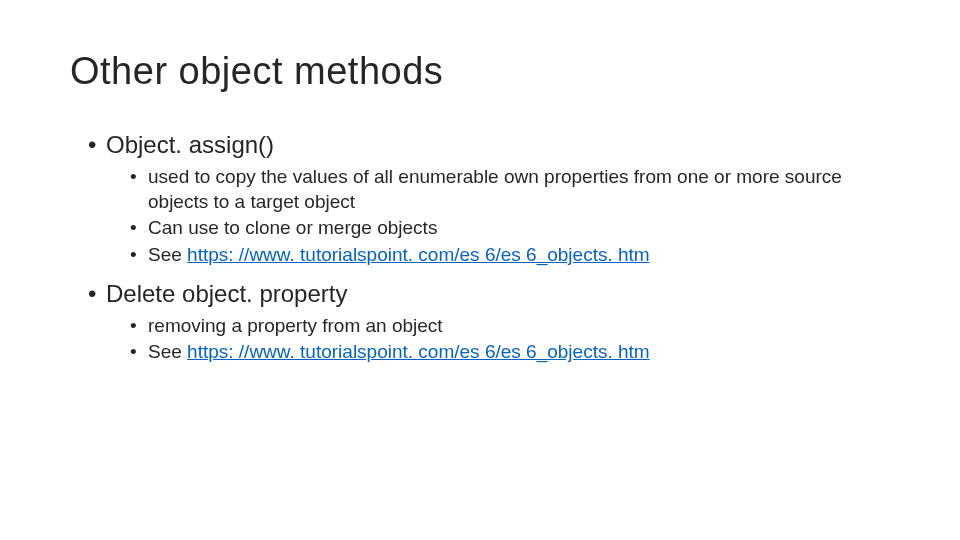 This screenshot has height=540, width=960. Describe the element at coordinates (480, 72) in the screenshot. I see `slide-title: Other object methods` at that location.